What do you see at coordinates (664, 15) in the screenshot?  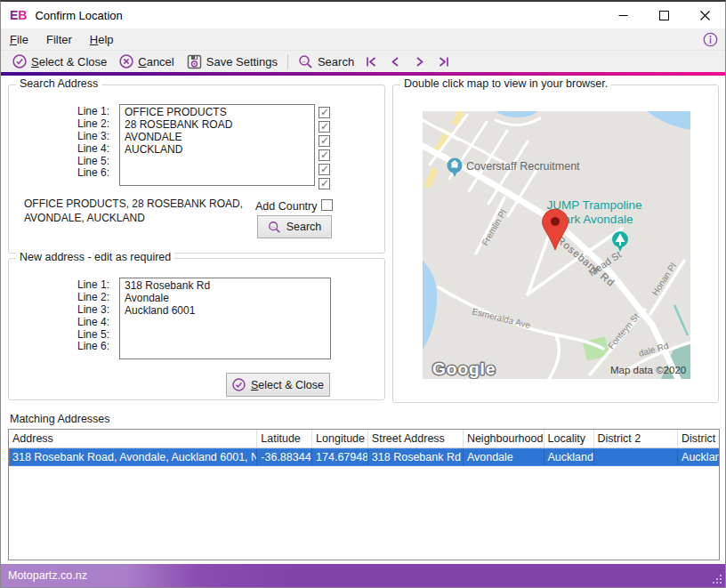 I see `window-controls` at bounding box center [664, 15].